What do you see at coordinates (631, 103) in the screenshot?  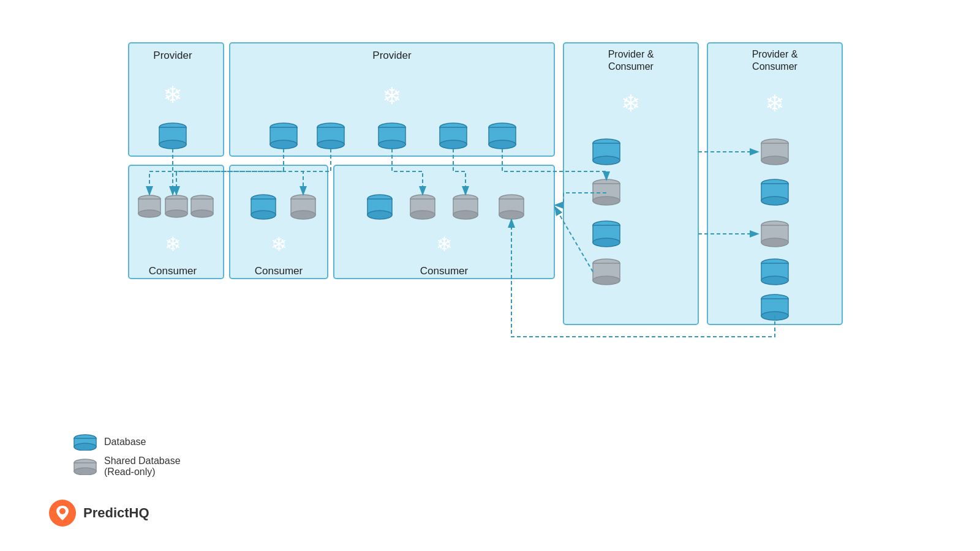 I see `pc1-snowflake: ❄` at bounding box center [631, 103].